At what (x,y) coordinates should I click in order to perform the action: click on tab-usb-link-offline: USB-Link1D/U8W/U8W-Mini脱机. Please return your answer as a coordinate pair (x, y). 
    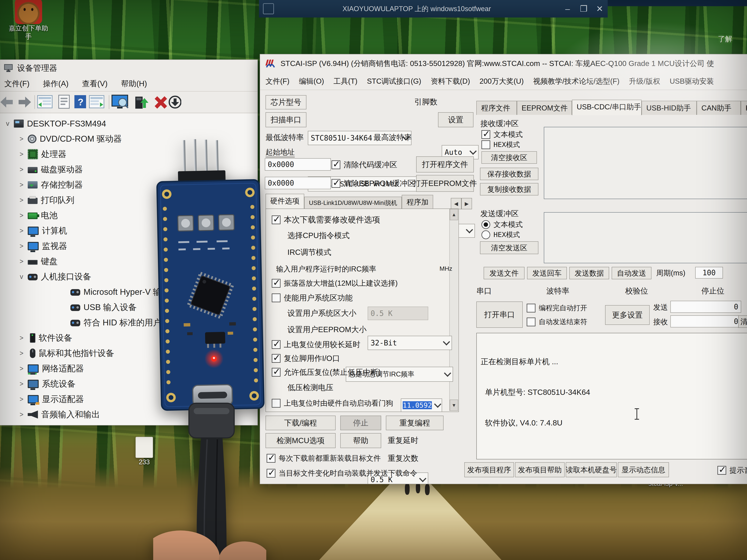
    Looking at the image, I should click on (353, 203).